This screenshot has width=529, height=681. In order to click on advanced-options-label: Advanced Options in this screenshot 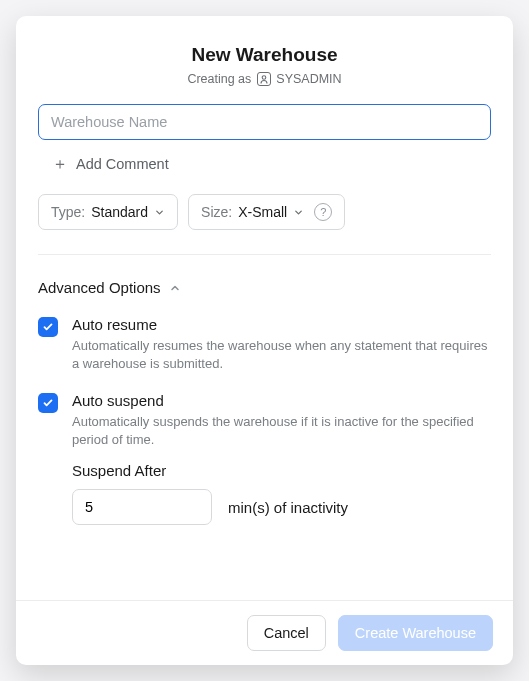, I will do `click(100, 288)`.